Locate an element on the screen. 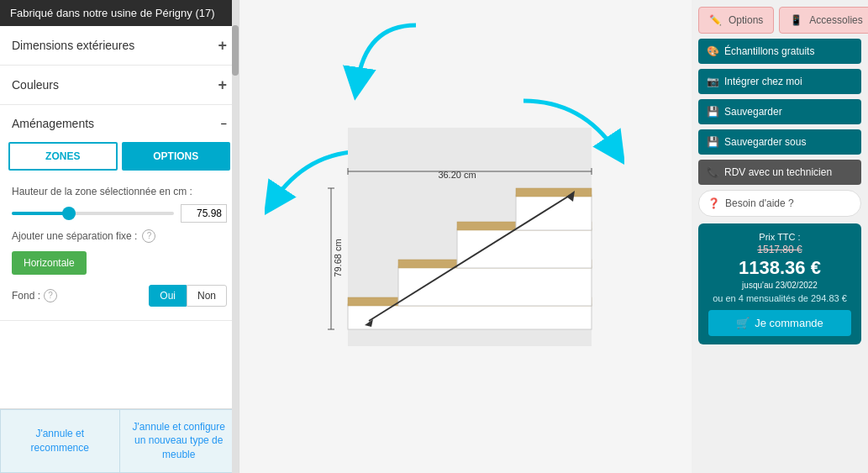  integrer-label: Intégrer chez moi is located at coordinates (763, 81).